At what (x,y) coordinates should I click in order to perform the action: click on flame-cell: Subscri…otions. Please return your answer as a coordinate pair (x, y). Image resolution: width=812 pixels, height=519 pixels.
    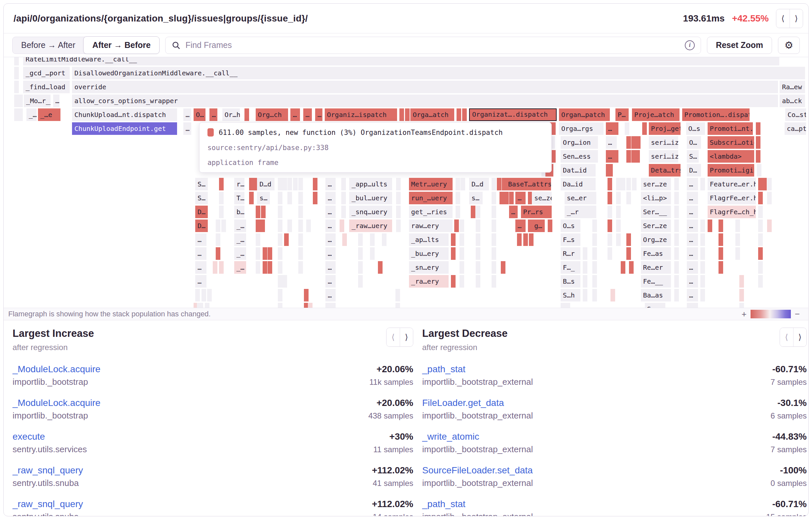
    Looking at the image, I should click on (731, 142).